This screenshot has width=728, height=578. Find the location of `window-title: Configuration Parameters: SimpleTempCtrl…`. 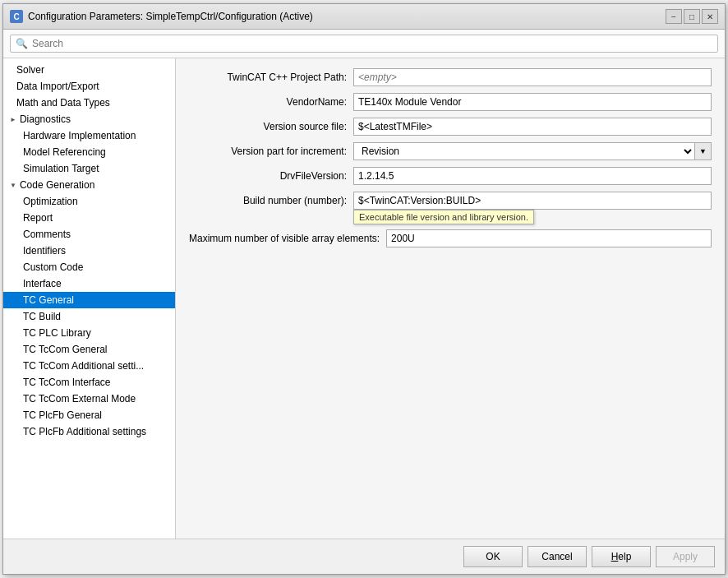

window-title: Configuration Parameters: SimpleTempCtrl… is located at coordinates (171, 16).